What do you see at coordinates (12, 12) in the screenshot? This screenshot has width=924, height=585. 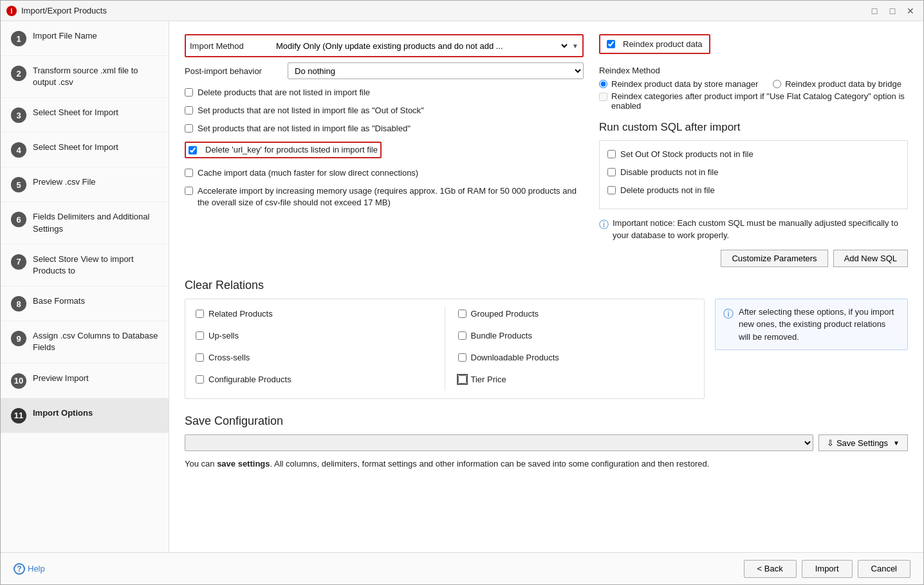 I see `svg-text: I` at bounding box center [12, 12].